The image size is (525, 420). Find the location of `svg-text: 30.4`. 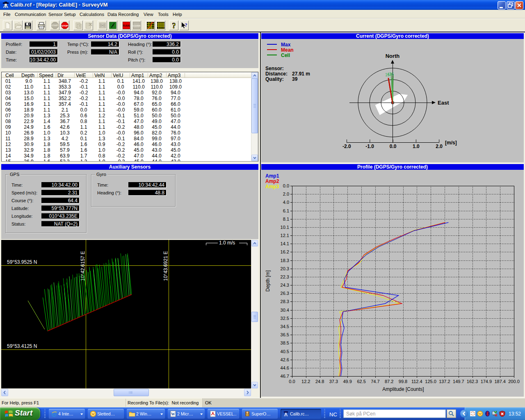

svg-text: 30.4 is located at coordinates (285, 310).